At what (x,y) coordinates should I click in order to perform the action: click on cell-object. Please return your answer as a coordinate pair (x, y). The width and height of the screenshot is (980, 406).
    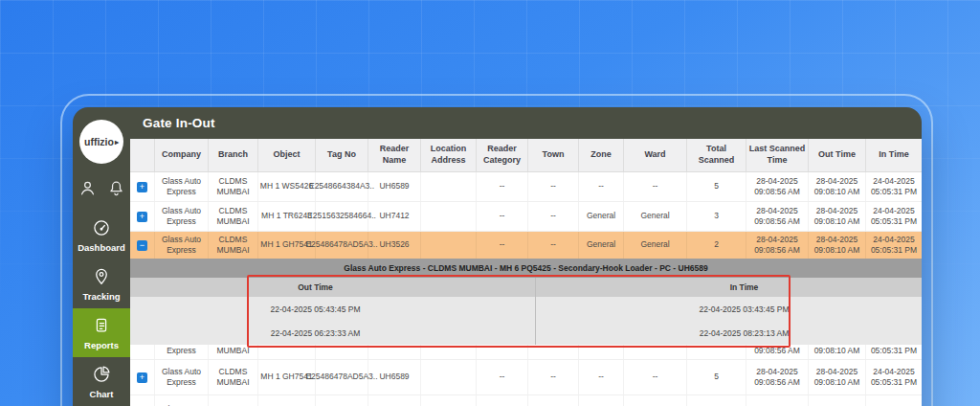
    Looking at the image, I should click on (287, 352).